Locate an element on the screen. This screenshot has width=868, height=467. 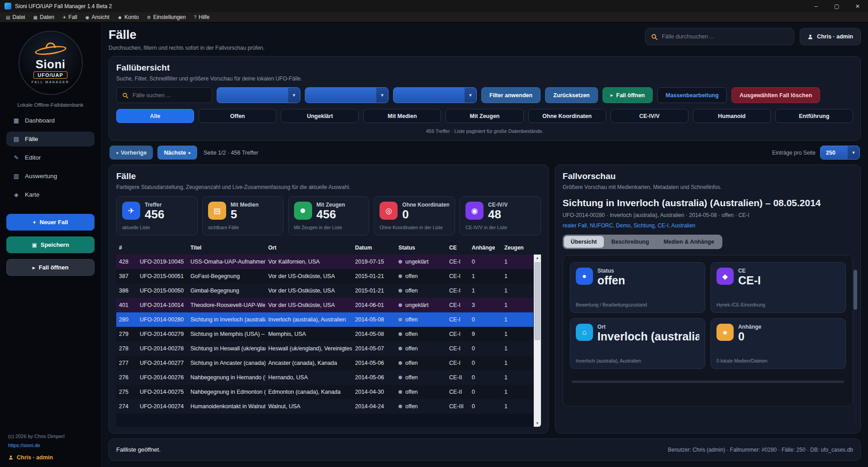
table-row: 279 UFO-2014-00279 Sichtung in Memphis (… is located at coordinates (325, 334).